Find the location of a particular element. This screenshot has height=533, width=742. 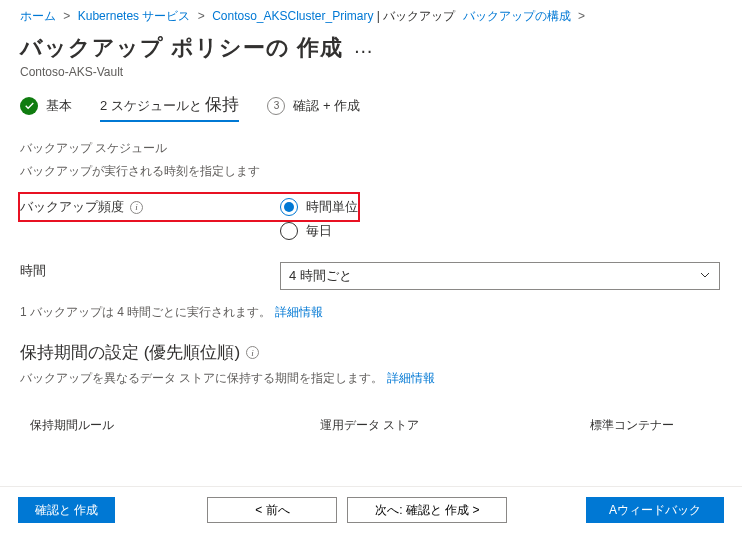

radio-selected-icon is located at coordinates (289, 207).